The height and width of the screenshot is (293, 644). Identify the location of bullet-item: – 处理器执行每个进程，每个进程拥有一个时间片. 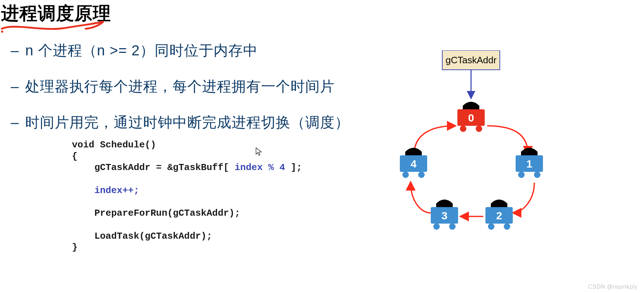
(180, 86).